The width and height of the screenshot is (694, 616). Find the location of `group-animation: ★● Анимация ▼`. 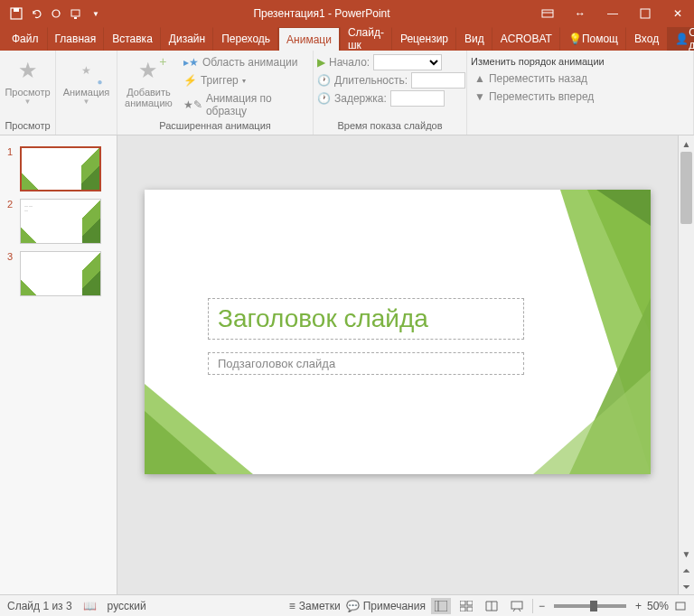

group-animation: ★● Анимация ▼ is located at coordinates (87, 92).